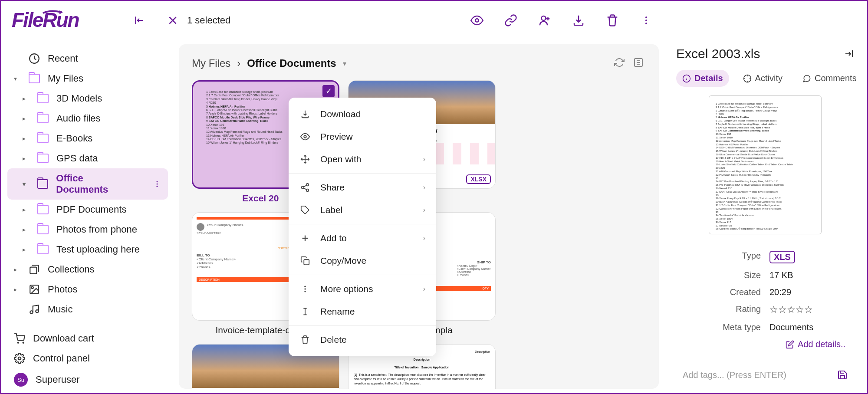 Image resolution: width=868 pixels, height=394 pixels. Describe the element at coordinates (419, 63) in the screenshot. I see `breadcrumb: My Files › Office Documents ▾` at that location.